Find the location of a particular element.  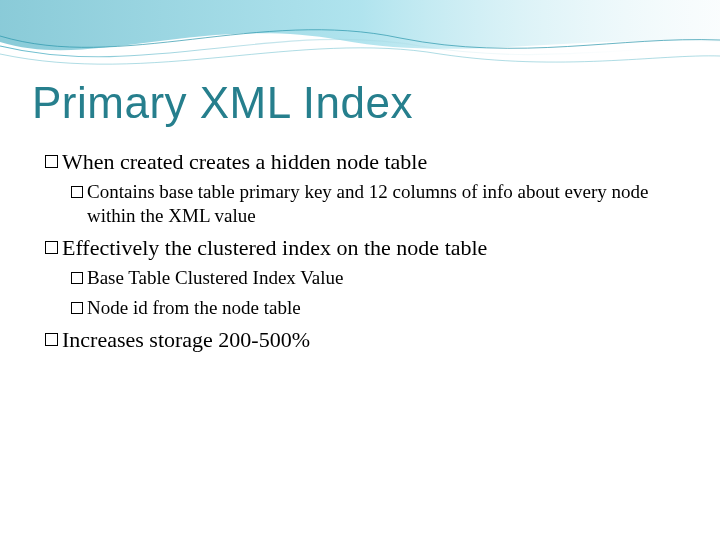

slide-title: Primary XML Index is located at coordinates (360, 103).